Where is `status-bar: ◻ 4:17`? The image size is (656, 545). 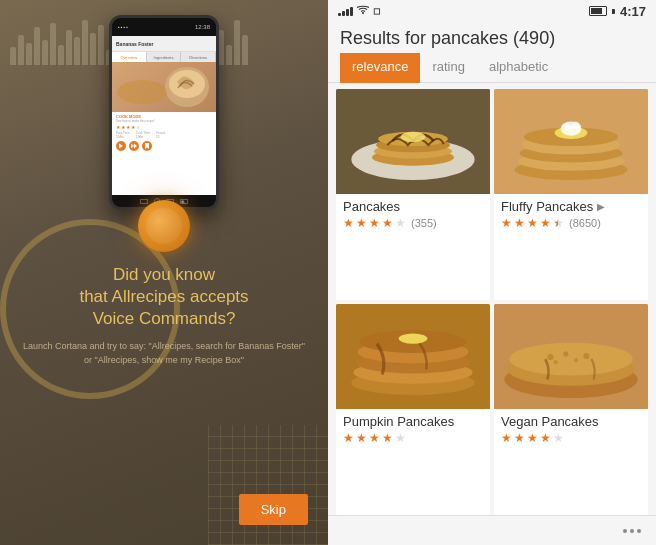
status-bar: ◻ 4:17 is located at coordinates (492, 11).